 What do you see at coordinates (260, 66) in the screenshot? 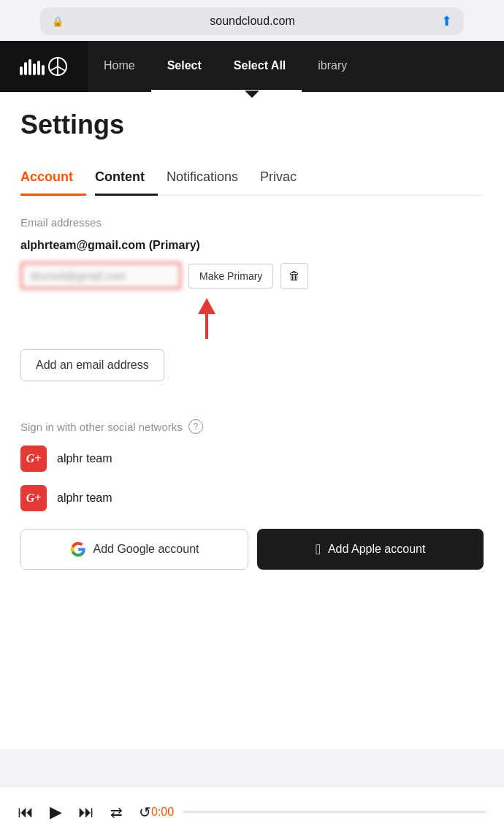
I see `nav-item-select-all: Select All` at bounding box center [260, 66].